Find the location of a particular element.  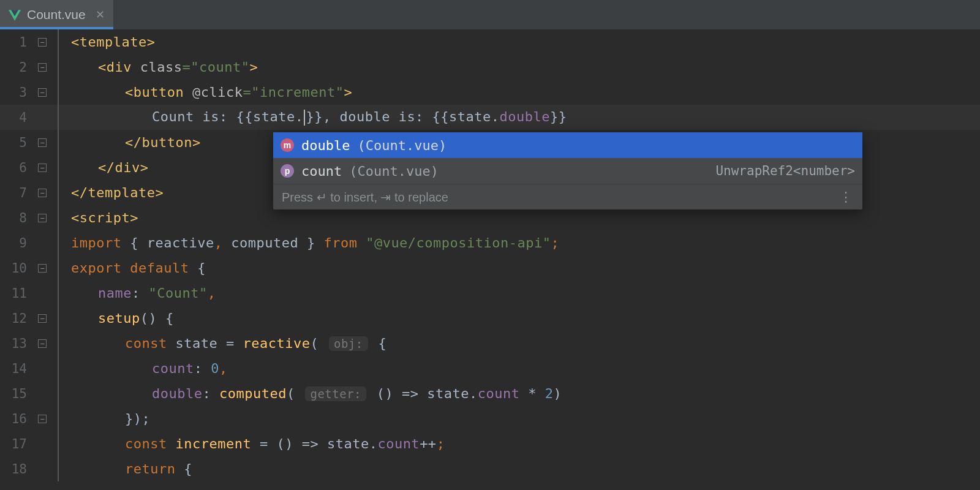

line-number: 7 is located at coordinates (19, 193).